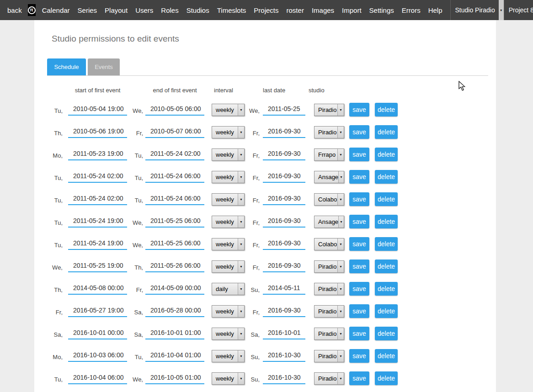 The width and height of the screenshot is (533, 392). What do you see at coordinates (232, 10) in the screenshot?
I see `nav-item-timeslots: Timeslots` at bounding box center [232, 10].